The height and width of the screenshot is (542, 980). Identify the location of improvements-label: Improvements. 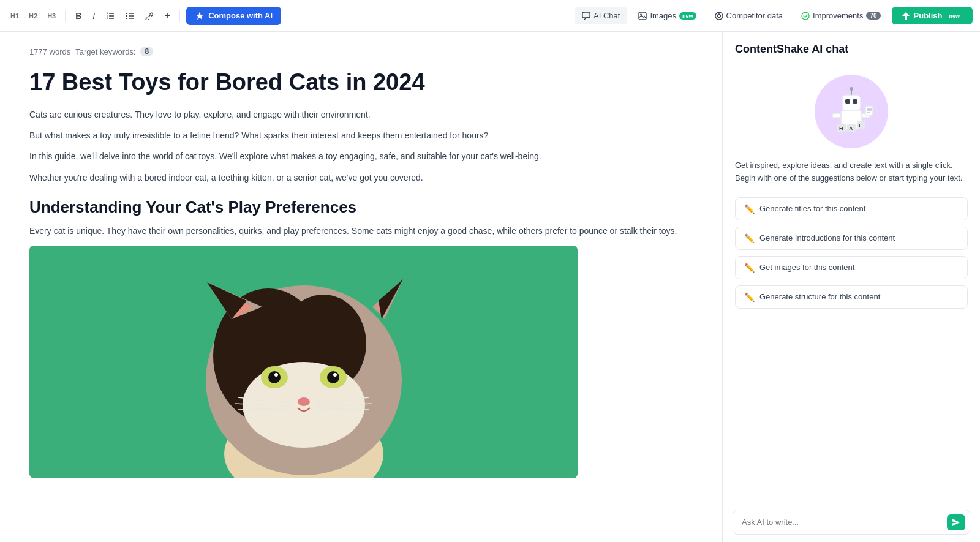
(838, 16).